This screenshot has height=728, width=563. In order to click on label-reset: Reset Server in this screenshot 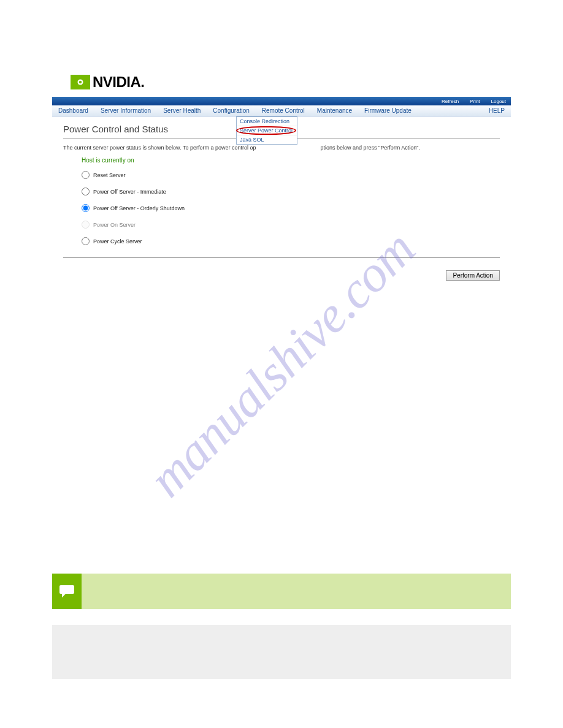, I will do `click(109, 175)`.